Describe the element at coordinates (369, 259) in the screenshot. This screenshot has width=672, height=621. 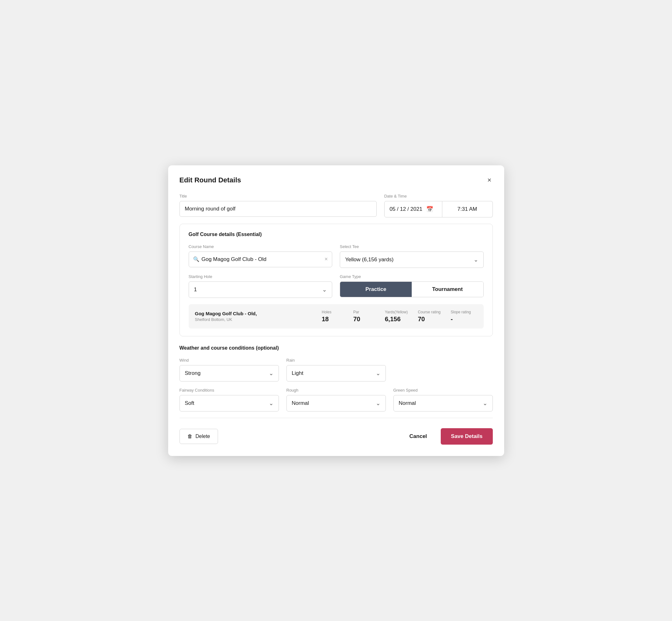
I see `select-tee-value: Yellow (6,156 yards)` at that location.